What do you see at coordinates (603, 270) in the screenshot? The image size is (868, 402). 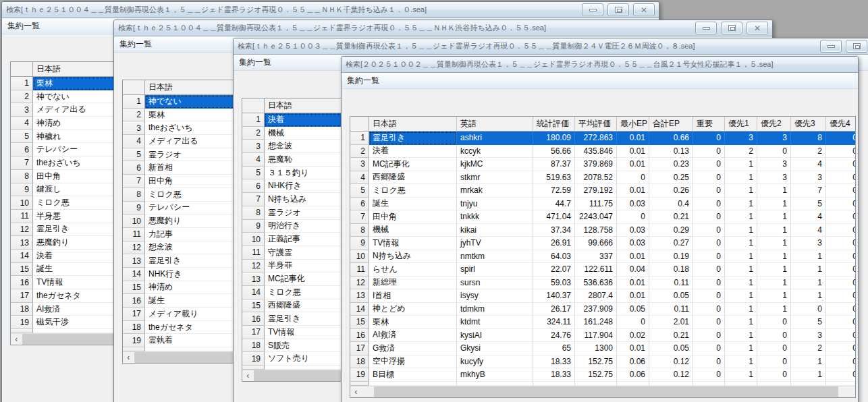 I see `table-row: 11らせんspirl22.07122.6110.040.1801110` at bounding box center [603, 270].